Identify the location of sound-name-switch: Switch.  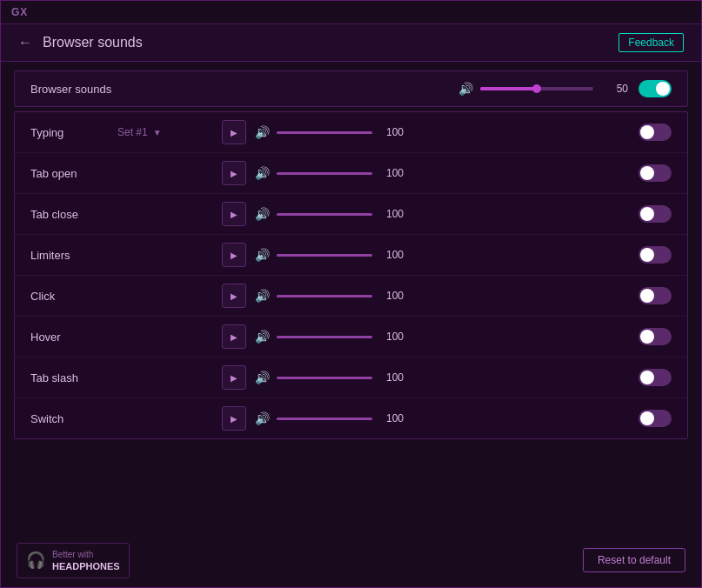
(70, 419).